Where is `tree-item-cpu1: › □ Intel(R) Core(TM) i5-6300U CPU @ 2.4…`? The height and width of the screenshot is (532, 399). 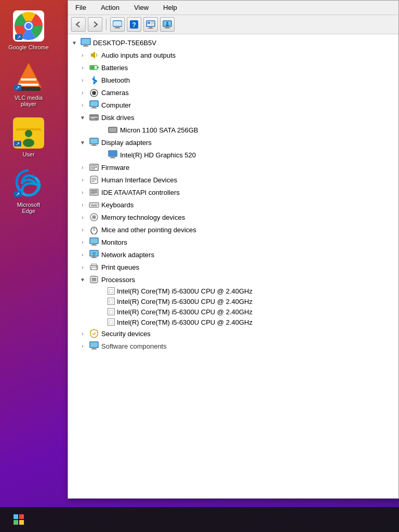 tree-item-cpu1: › □ Intel(R) Core(TM) i5-6300U CPU @ 2.4… is located at coordinates (233, 291).